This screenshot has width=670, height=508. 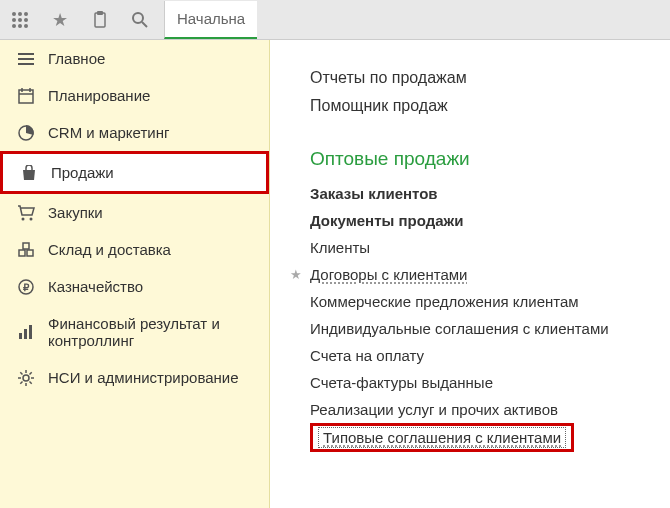 I want to click on calendar-icon, so click(x=26, y=96).